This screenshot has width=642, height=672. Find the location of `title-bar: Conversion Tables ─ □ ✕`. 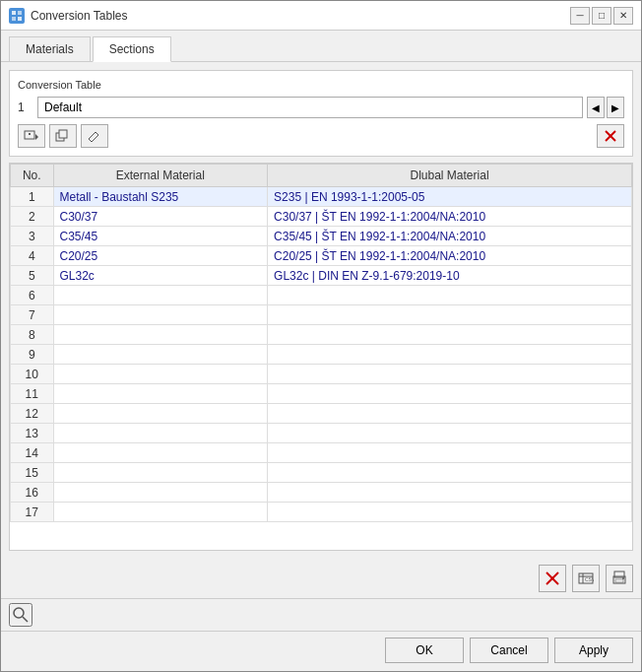

title-bar: Conversion Tables ─ □ ✕ is located at coordinates (321, 16).